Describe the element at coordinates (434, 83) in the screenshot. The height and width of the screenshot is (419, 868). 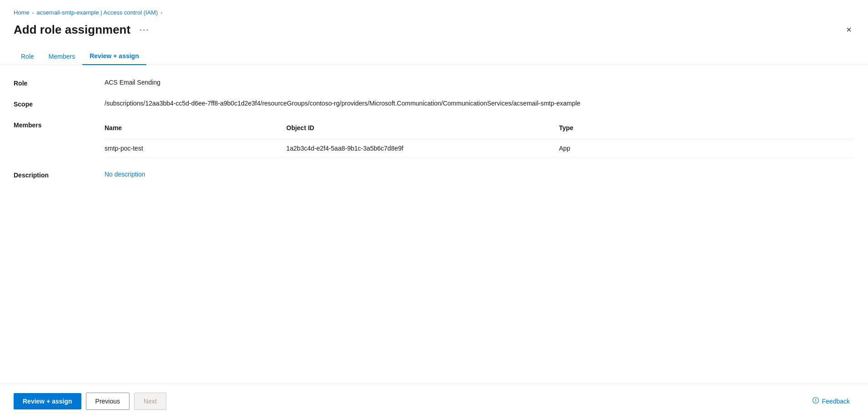
I see `role-field-row: Role ACS Email Sending` at that location.